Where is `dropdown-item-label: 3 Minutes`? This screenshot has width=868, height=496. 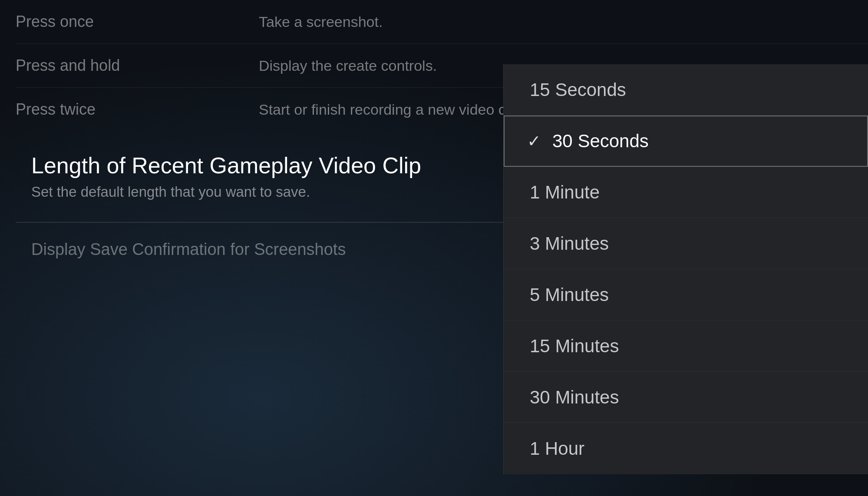
dropdown-item-label: 3 Minutes is located at coordinates (569, 244).